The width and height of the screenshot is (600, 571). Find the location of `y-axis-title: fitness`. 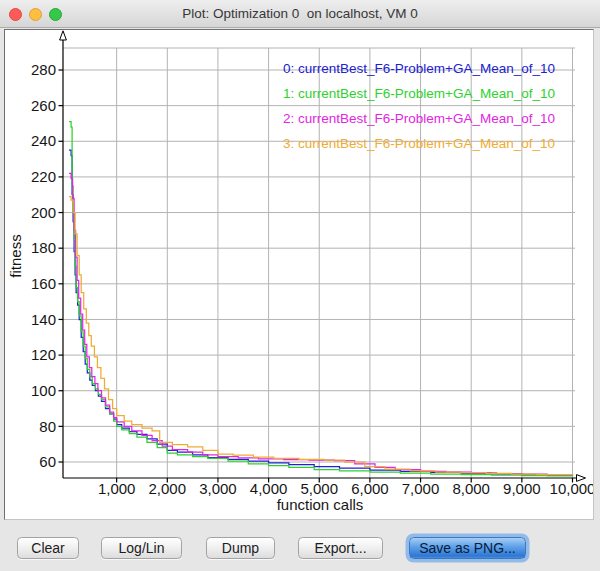

y-axis-title: fitness is located at coordinates (16, 256).